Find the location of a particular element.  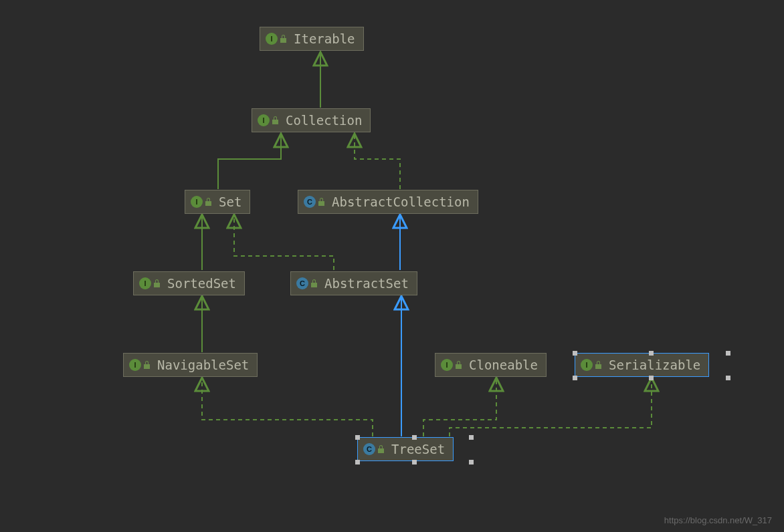

node-label: SortedSet is located at coordinates (202, 283).